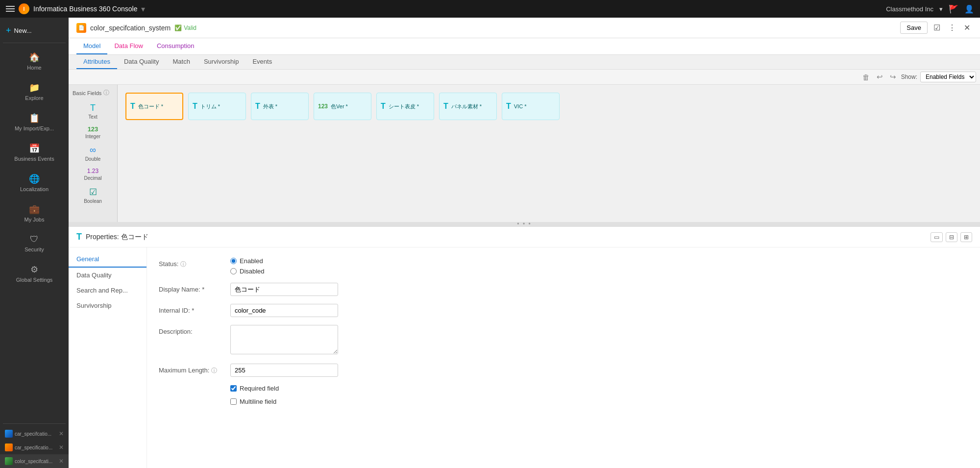 Image resolution: width=980 pixels, height=468 pixels. What do you see at coordinates (262, 62) in the screenshot?
I see `sub-tab-events: Events` at bounding box center [262, 62].